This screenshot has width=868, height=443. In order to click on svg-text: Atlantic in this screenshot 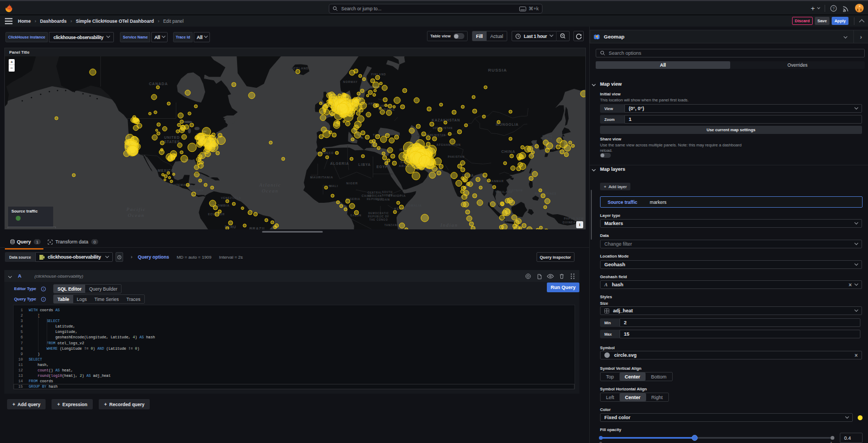, I will do `click(270, 185)`.